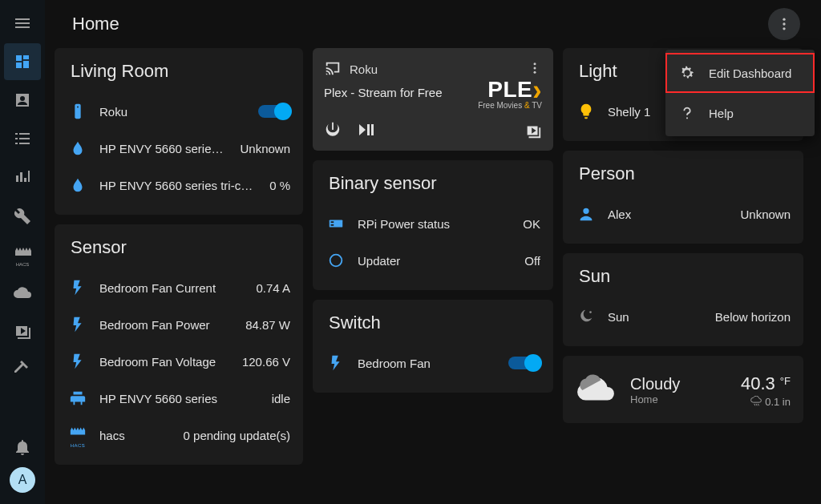 The height and width of the screenshot is (504, 821). I want to click on entity-label: Updater, so click(435, 261).